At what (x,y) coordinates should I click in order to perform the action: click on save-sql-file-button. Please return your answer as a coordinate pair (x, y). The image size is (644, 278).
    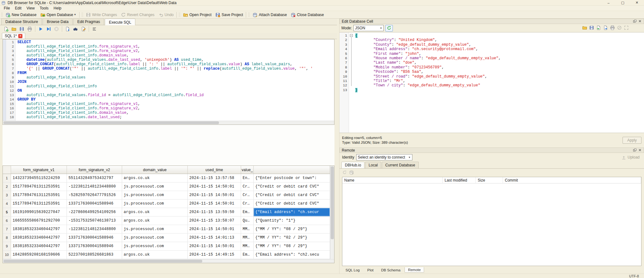
    Looking at the image, I should click on (22, 29).